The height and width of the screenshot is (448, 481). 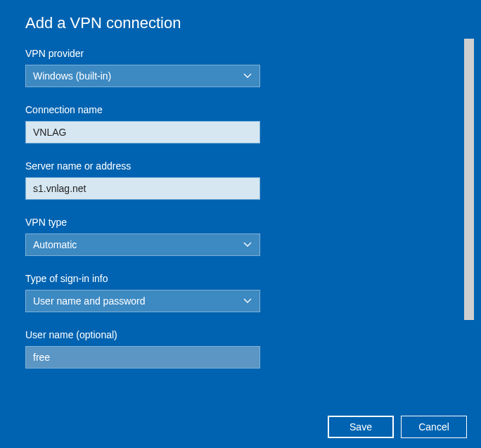 I want to click on label-vpn-type: VPN type, so click(x=240, y=222).